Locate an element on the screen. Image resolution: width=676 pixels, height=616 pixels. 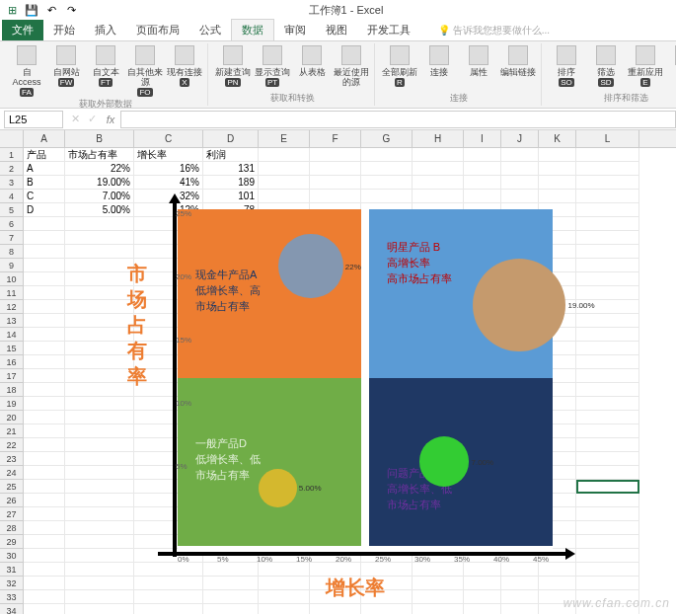
row-header-14: 14 is located at coordinates (12, 335).